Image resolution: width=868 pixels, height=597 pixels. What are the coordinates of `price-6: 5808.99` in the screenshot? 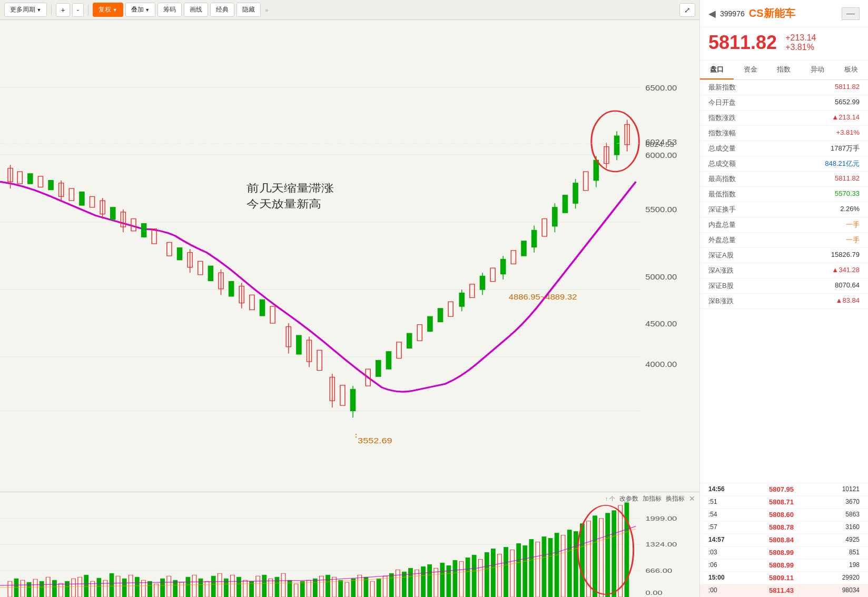 It's located at (782, 553).